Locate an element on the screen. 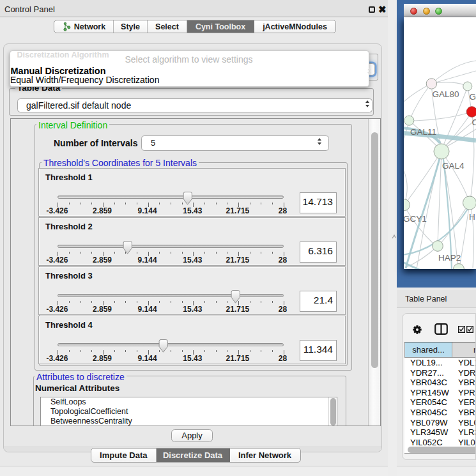 The width and height of the screenshot is (476, 476). svg-text: H is located at coordinates (472, 217).